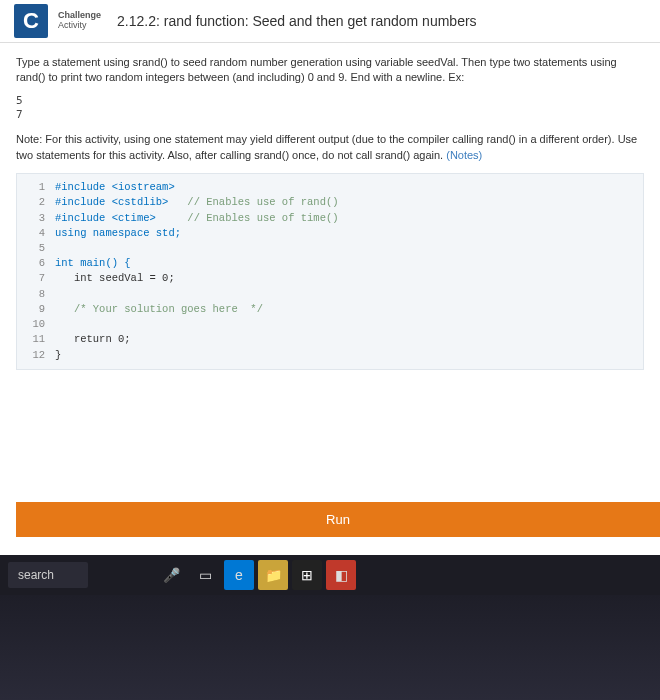 The image size is (660, 700). Describe the element at coordinates (330, 552) in the screenshot. I see `footer-faint-text` at that location.